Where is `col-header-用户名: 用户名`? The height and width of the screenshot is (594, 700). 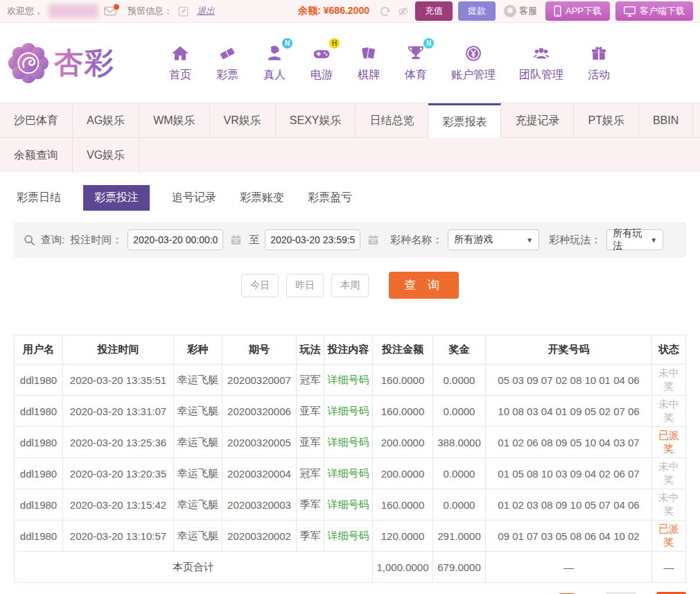
col-header-用户名: 用户名 is located at coordinates (39, 350).